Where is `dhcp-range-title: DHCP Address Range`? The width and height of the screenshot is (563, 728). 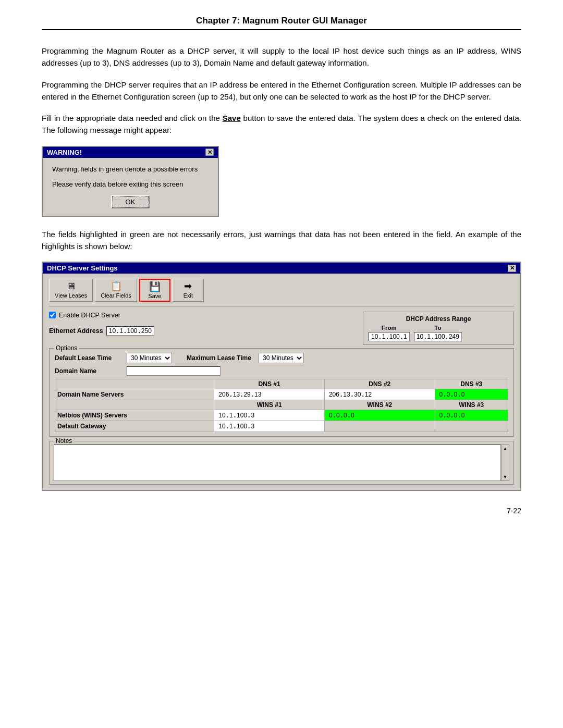 dhcp-range-title: DHCP Address Range is located at coordinates (438, 319).